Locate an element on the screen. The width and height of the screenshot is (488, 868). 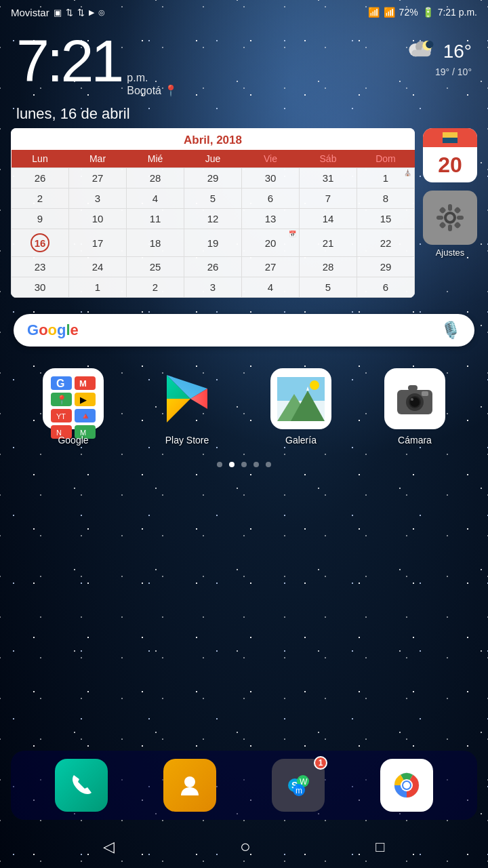
chrome-dock-icon is located at coordinates (407, 785).